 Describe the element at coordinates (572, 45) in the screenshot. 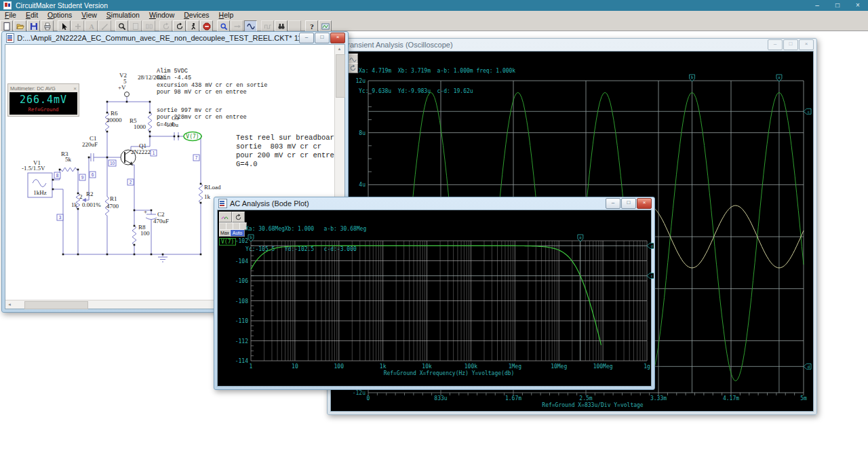

I see `oscilloscope-titlebar: Transient Analysis (Oscilloscope) – □ ×` at that location.